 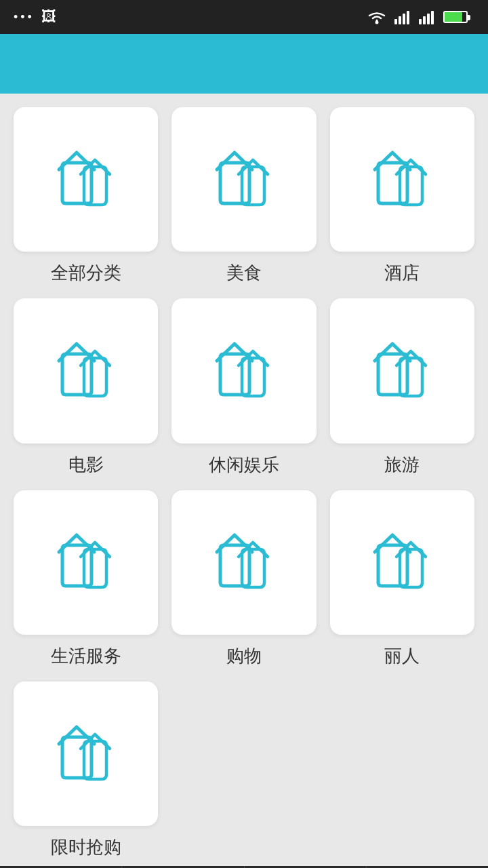 What do you see at coordinates (85, 179) in the screenshot?
I see `category-card-all` at bounding box center [85, 179].